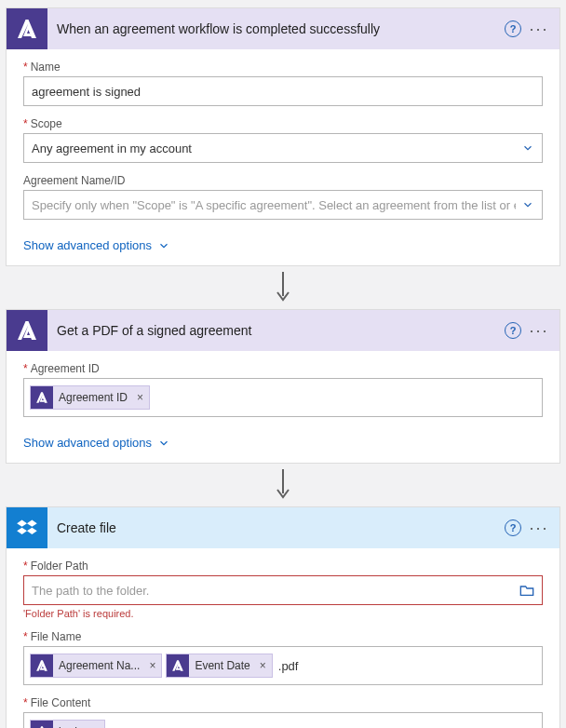 The height and width of the screenshot is (728, 566). What do you see at coordinates (65, 369) in the screenshot?
I see `agreement-id-label: Agreement ID` at bounding box center [65, 369].